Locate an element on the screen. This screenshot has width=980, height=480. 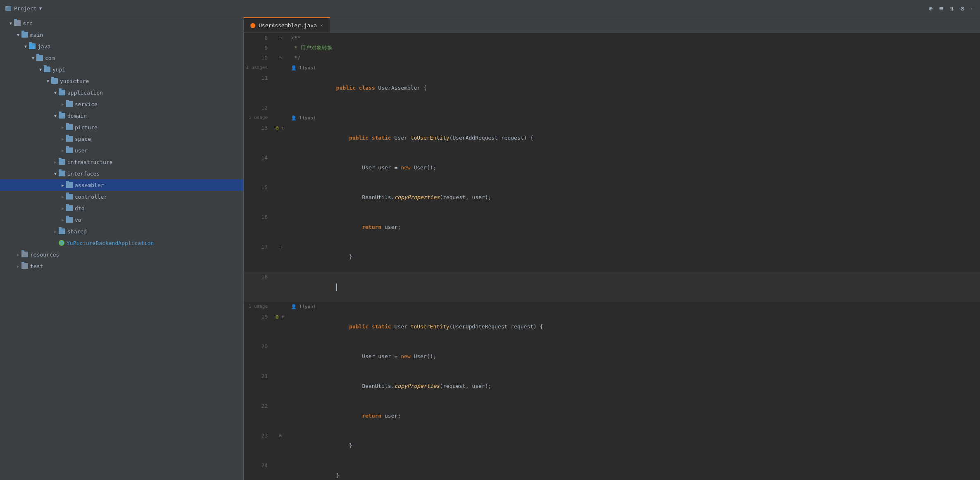
comment-end: */ is located at coordinates (296, 58).